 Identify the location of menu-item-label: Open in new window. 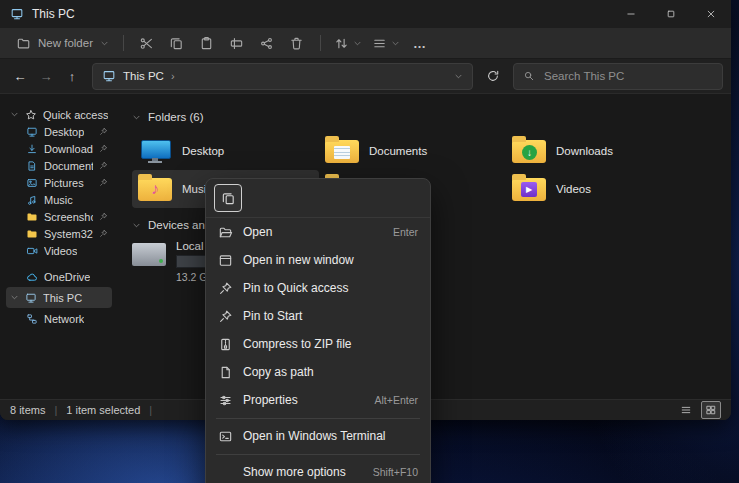
(298, 260).